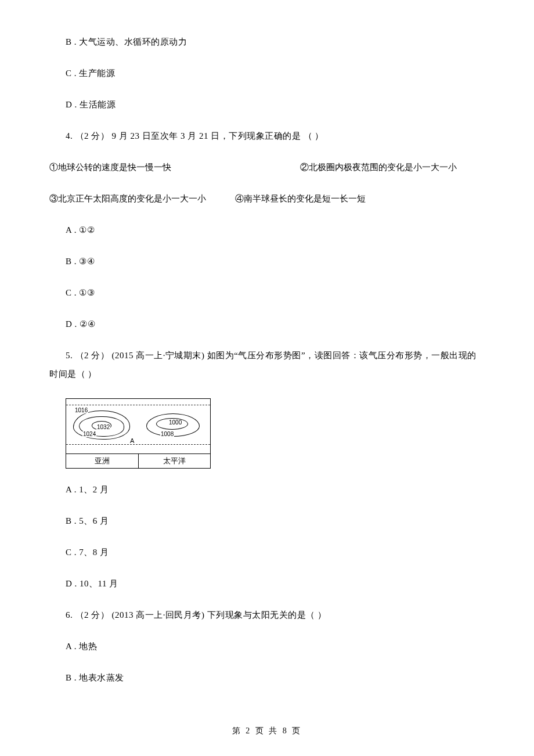 Image resolution: width=534 pixels, height=756 pixels. Describe the element at coordinates (267, 105) in the screenshot. I see `q3-option-d: D . 生活能源` at that location.